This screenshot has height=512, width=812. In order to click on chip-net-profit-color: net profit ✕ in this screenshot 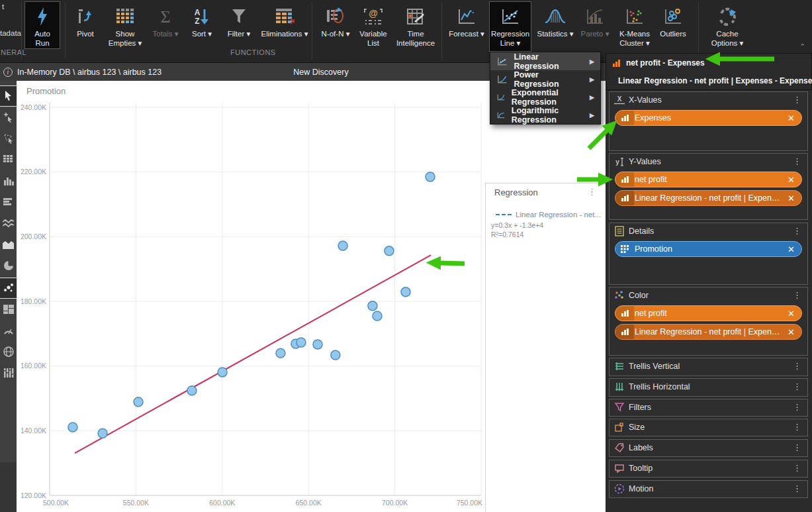, I will do `click(708, 313)`.